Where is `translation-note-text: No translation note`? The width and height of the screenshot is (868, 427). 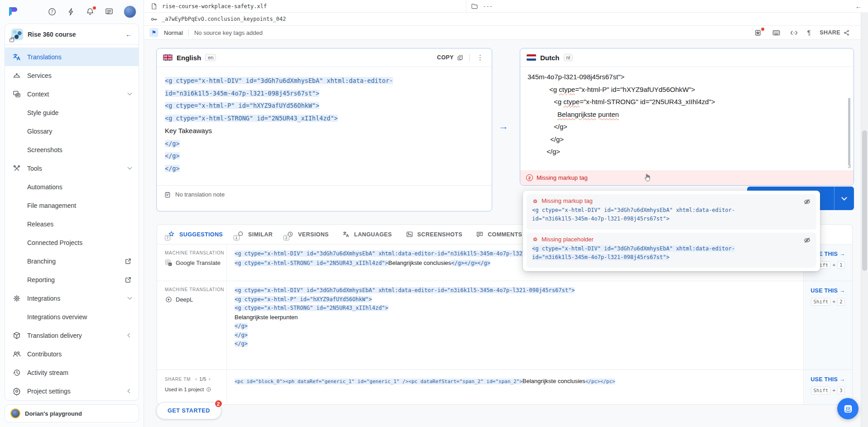
translation-note-text: No translation note is located at coordinates (200, 195).